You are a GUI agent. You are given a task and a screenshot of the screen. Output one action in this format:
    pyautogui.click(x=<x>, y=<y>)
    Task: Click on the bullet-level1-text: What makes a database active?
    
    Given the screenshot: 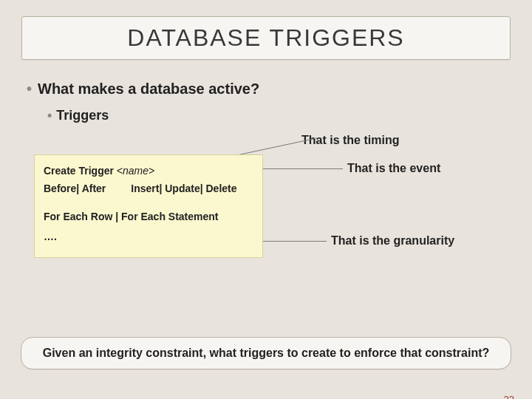 What is the action you would take?
    pyautogui.click(x=149, y=89)
    